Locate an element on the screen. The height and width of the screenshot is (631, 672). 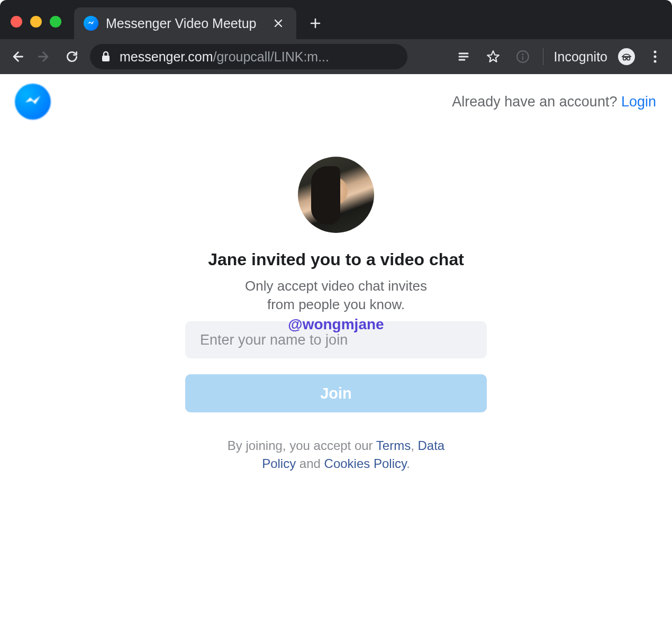
incognito-label: Incognito is located at coordinates (581, 57).